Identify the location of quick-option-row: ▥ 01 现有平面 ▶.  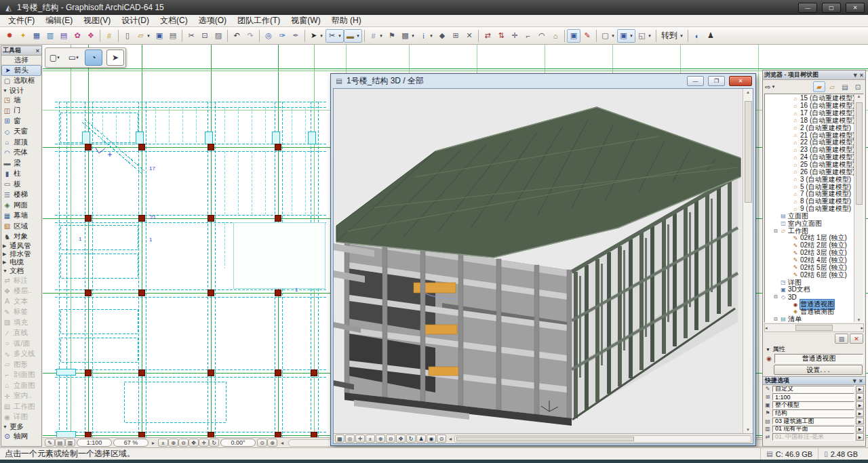
(814, 429).